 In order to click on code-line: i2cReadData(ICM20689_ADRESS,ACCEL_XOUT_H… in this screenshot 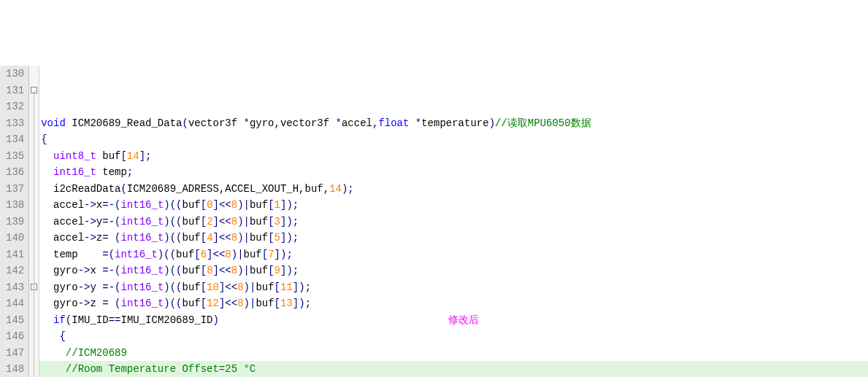, I will do `click(454, 190)`.